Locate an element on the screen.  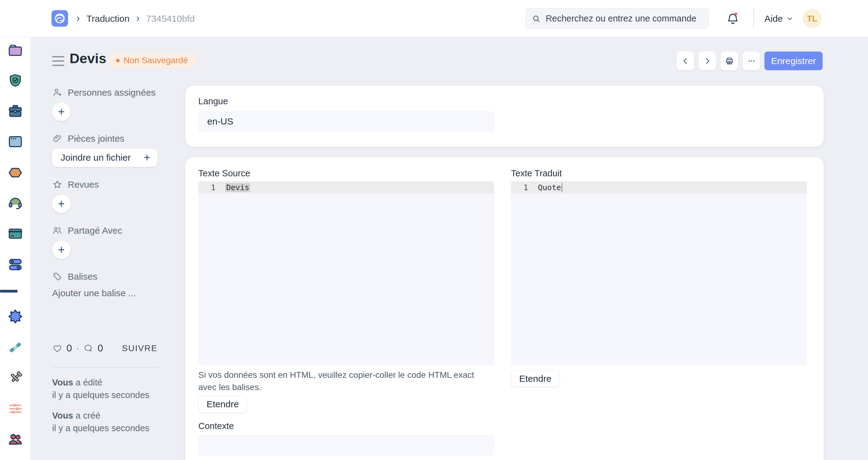
next-record-button is located at coordinates (707, 61).